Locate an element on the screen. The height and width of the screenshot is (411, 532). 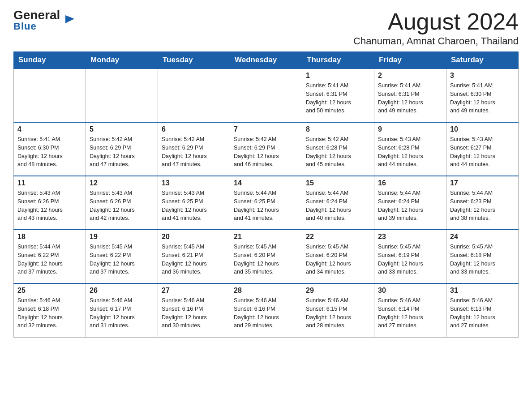
logo-triangle-icon is located at coordinates (70, 20).